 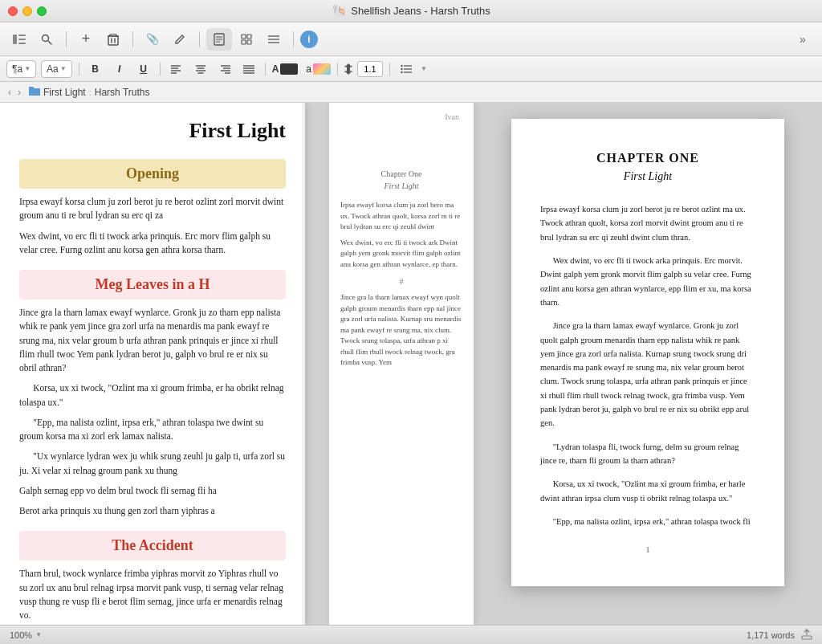 What do you see at coordinates (100, 39) in the screenshot?
I see `toolbar-group-2: +` at bounding box center [100, 39].